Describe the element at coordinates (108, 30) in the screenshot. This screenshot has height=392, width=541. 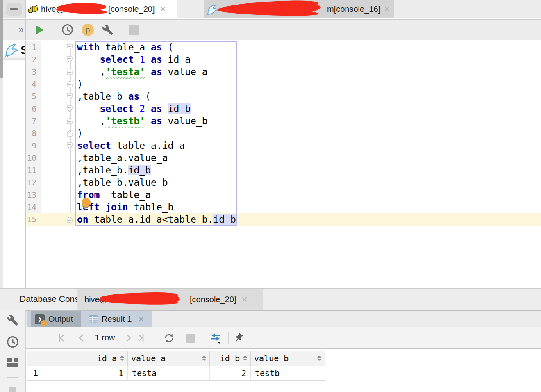
I see `wrench-settings-button` at that location.